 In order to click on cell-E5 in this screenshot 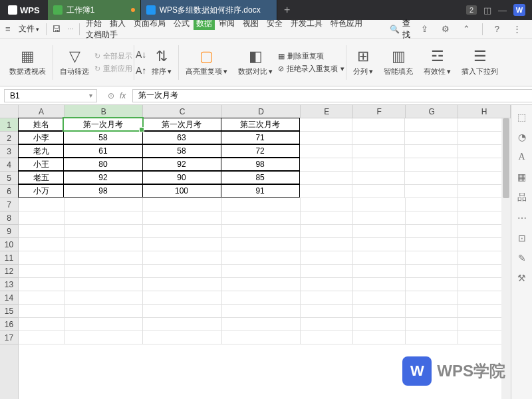, I will do `click(326, 178)`.